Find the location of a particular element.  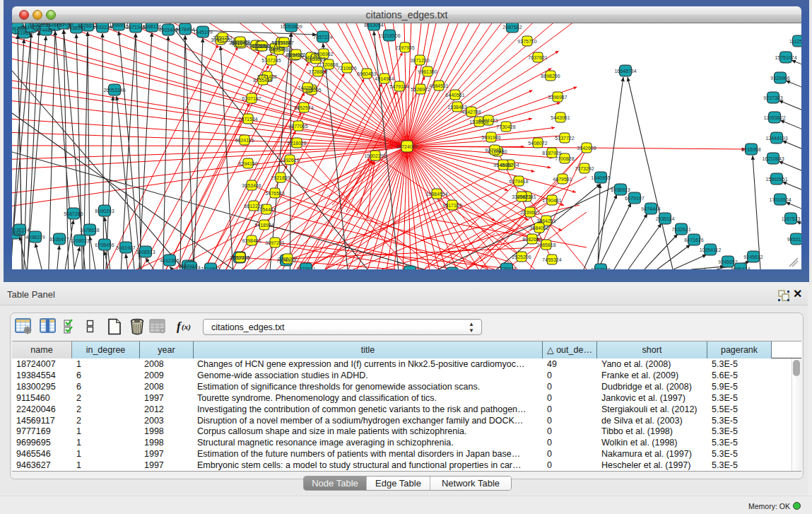

svg-text: 5479144 is located at coordinates (399, 86).